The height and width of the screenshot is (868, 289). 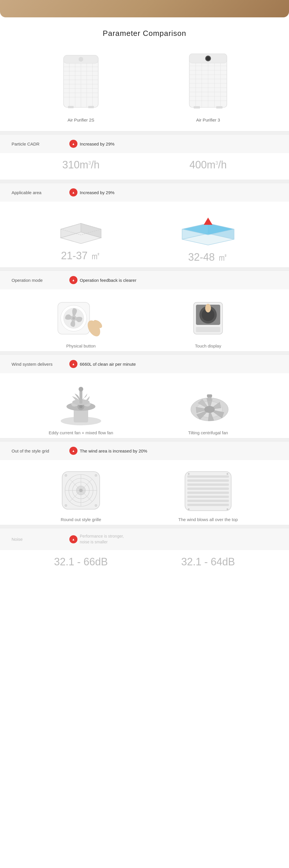 I want to click on centrifugal-fan-svg, so click(x=208, y=404).